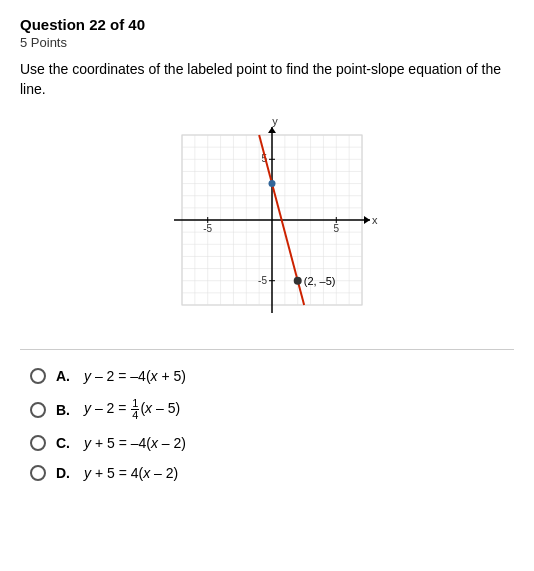 The width and height of the screenshot is (534, 571). I want to click on option-a: A. y – 2 = –4(x + 5), so click(272, 376).